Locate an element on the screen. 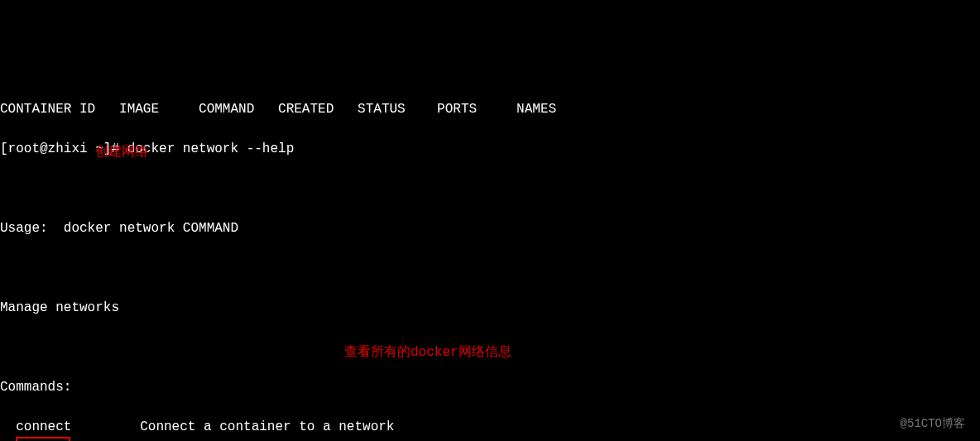  commands-table: connect Connect a container to a network… is located at coordinates (276, 429).